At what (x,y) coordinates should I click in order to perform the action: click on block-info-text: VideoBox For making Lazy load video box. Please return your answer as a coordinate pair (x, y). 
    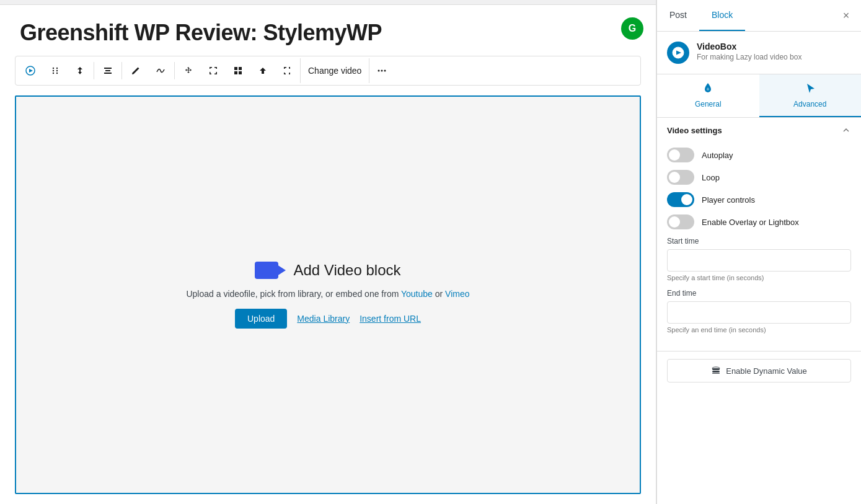
    Looking at the image, I should click on (749, 51).